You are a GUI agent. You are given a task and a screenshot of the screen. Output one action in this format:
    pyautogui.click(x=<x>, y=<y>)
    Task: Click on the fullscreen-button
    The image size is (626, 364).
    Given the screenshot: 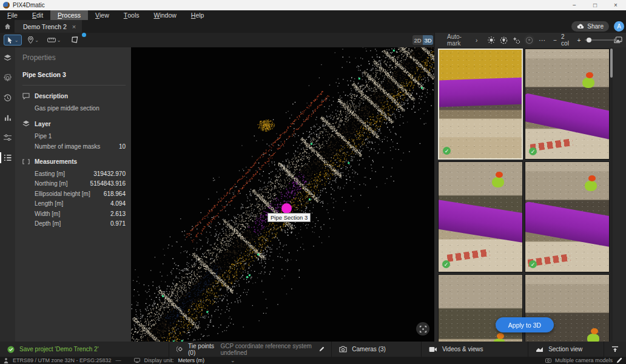 What is the action you would take?
    pyautogui.click(x=423, y=329)
    